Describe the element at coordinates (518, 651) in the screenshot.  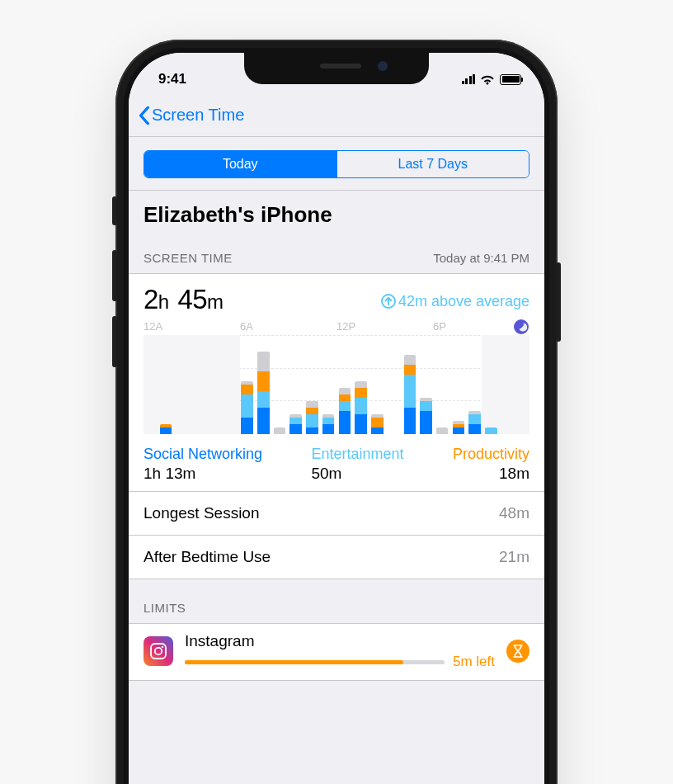
I see `hourglass-icon` at that location.